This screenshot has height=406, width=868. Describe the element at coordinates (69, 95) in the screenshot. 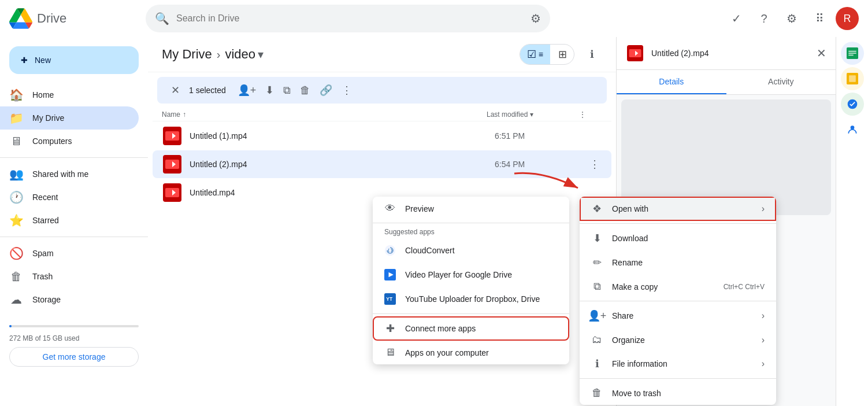

I see `sidebar-item-home: 🏠 Home` at that location.